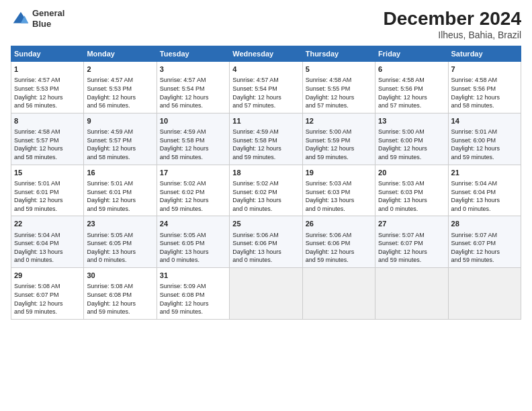  Describe the element at coordinates (48, 19) in the screenshot. I see `logo-text: General Blue` at that location.